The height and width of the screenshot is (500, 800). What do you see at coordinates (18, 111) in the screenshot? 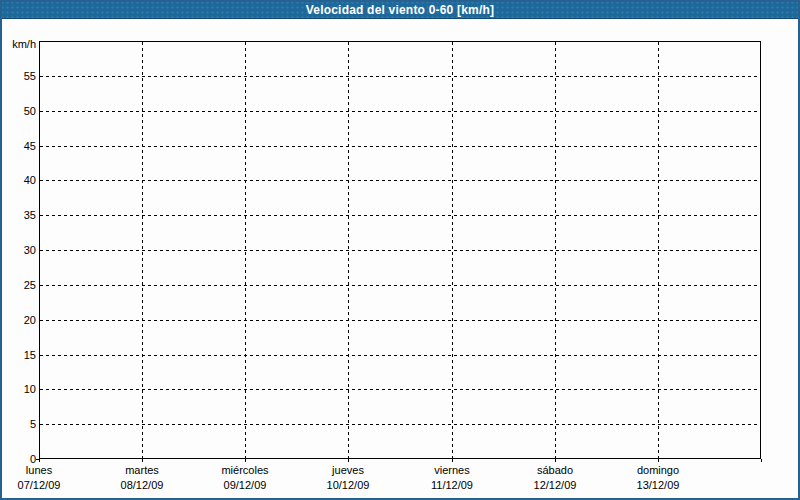
I see `y-tick-label: 50` at bounding box center [18, 111].